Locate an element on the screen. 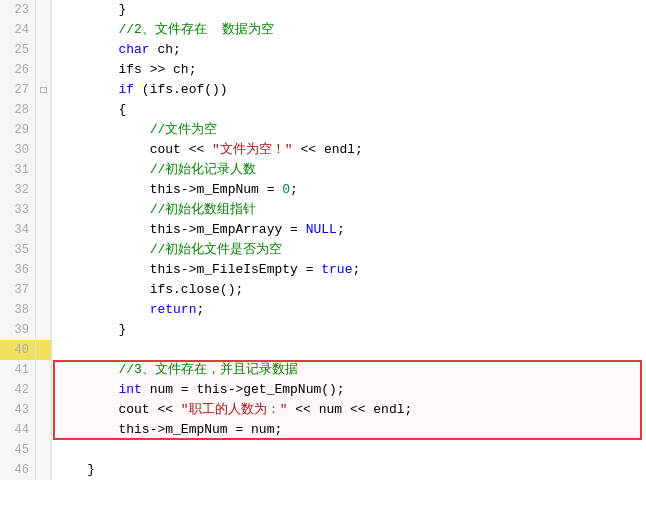 Image resolution: width=646 pixels, height=532 pixels. code-line: 45 is located at coordinates (323, 450).